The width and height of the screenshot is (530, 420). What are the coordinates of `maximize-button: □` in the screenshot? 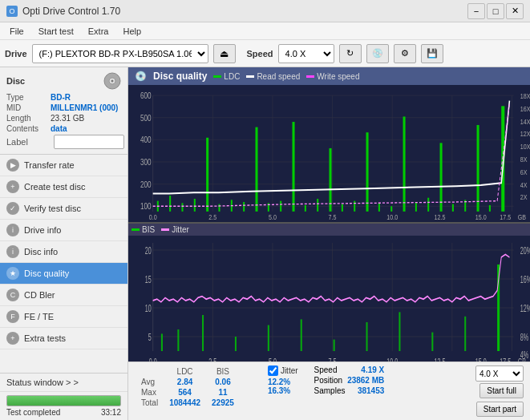 It's located at (496, 11).